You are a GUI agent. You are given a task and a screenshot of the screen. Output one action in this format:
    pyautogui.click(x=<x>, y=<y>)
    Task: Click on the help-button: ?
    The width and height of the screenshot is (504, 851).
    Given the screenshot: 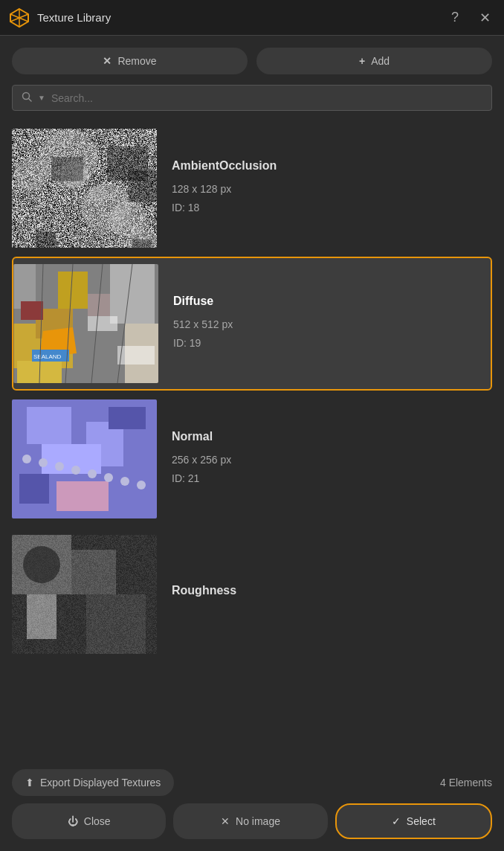 What is the action you would take?
    pyautogui.click(x=455, y=18)
    